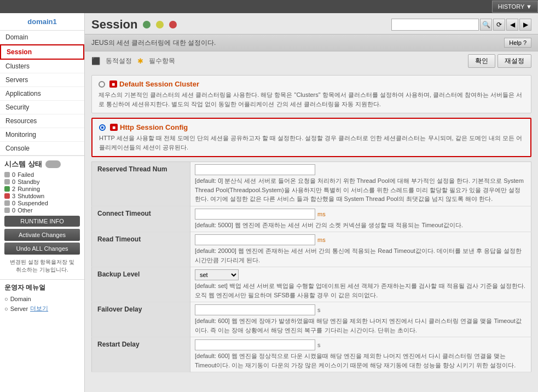 The height and width of the screenshot is (392, 538). I want to click on op-domain: ○ Domain, so click(42, 299).